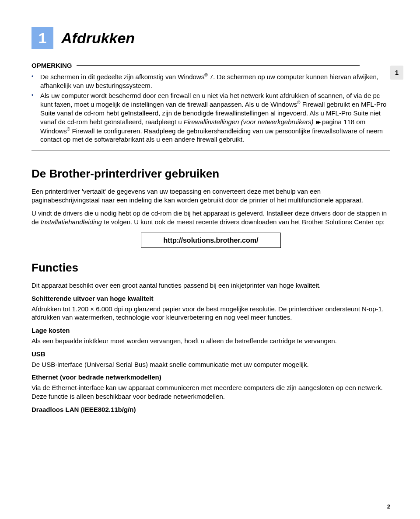  I want to click on chapter-title: Afdrukken, so click(98, 38).